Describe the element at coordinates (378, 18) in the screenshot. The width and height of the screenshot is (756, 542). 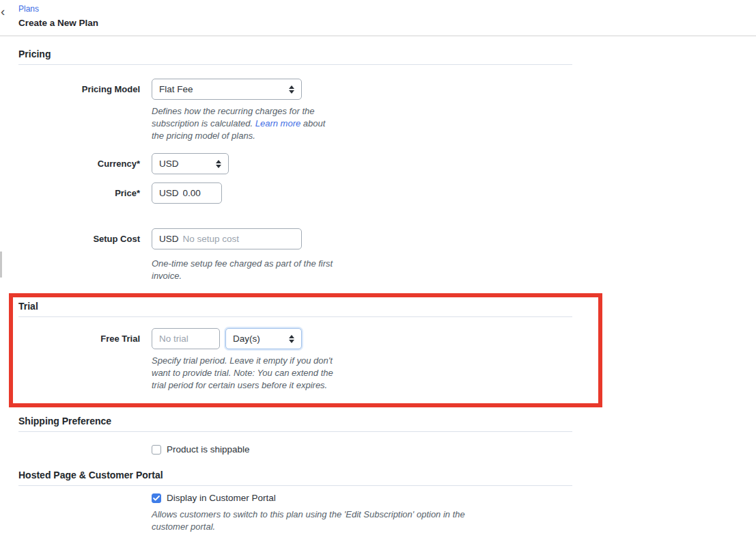
I see `page-header: ‹ Plans Create a New Plan` at that location.